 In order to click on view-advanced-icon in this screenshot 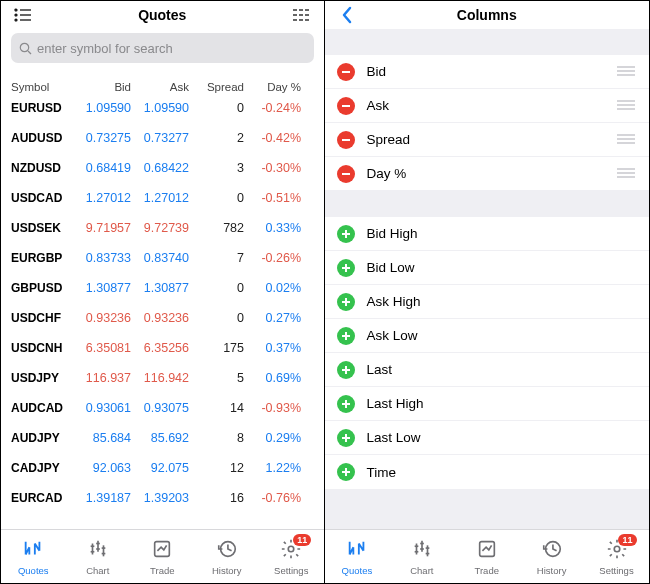, I will do `click(302, 15)`.